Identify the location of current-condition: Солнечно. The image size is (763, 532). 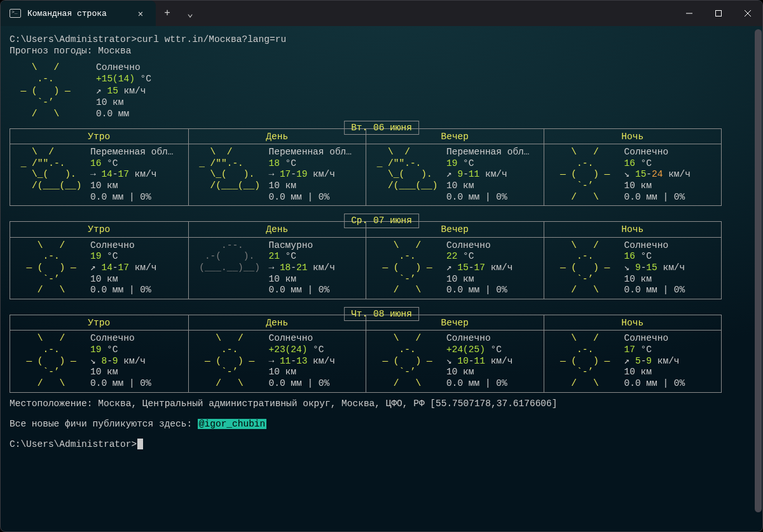
(123, 67).